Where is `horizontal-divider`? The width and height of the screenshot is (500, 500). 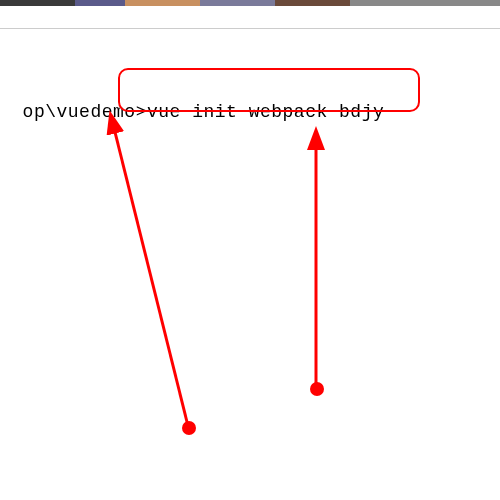 horizontal-divider is located at coordinates (250, 28).